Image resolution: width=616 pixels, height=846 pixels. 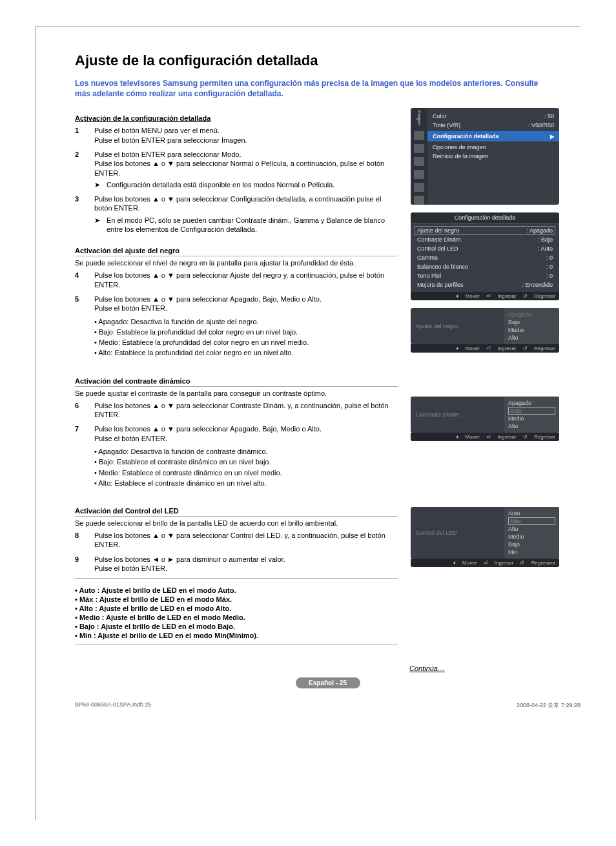 I want to click on step-text: Pulse el botón MENU para ver el menú., so click(x=246, y=130).